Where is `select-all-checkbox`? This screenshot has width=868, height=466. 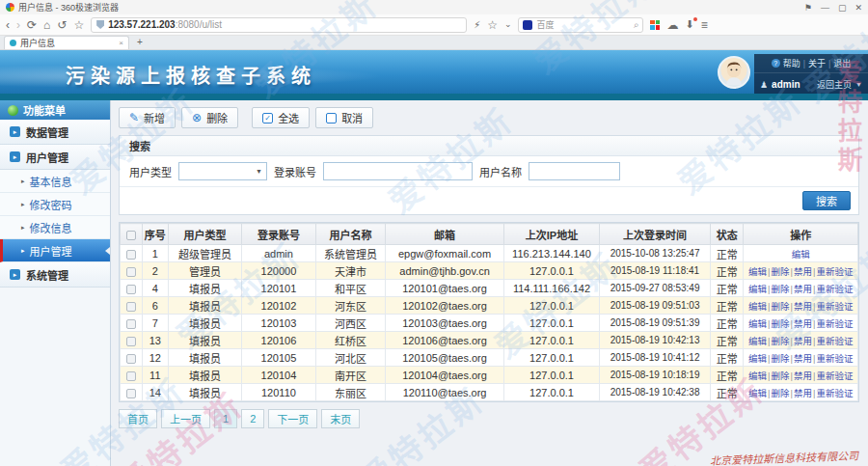
select-all-checkbox is located at coordinates (131, 235).